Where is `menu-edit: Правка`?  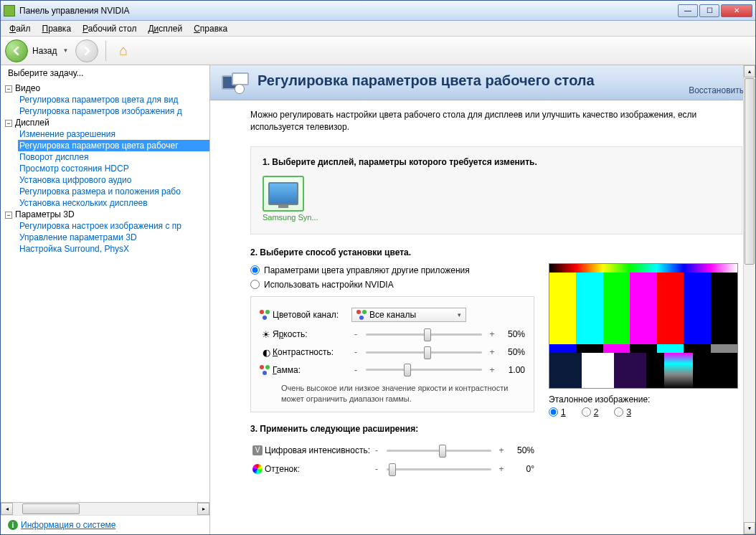 menu-edit: Правка is located at coordinates (57, 29).